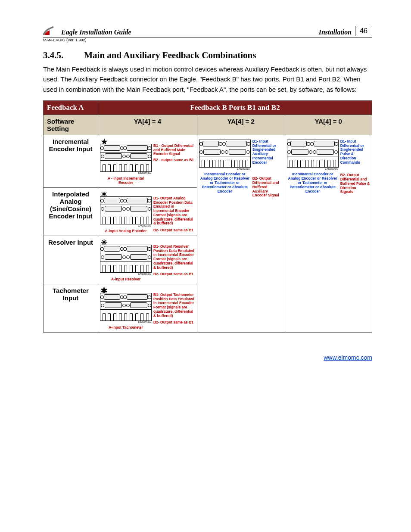  What do you see at coordinates (174, 165) in the screenshot?
I see `b-labels: B1 - Output Differential and Buffered Ma…` at bounding box center [174, 165].